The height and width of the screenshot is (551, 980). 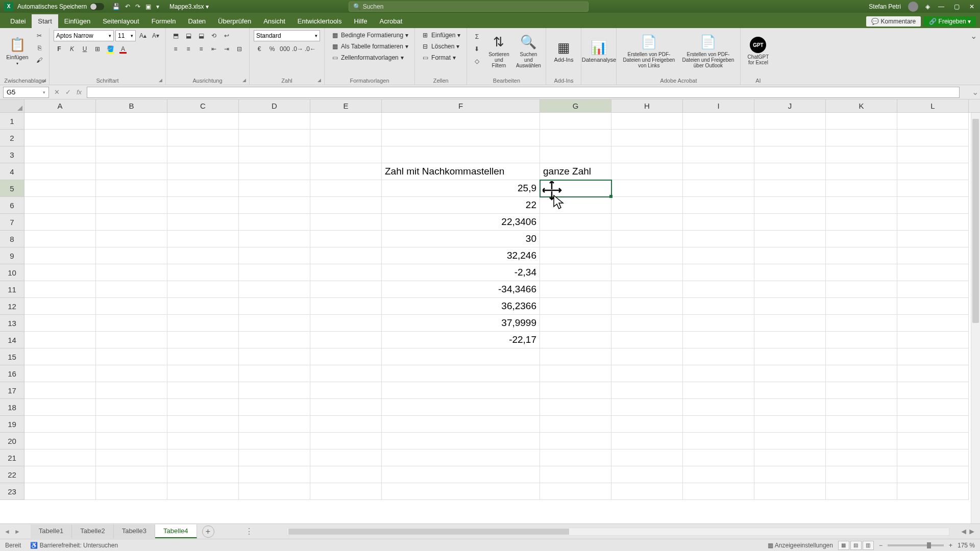 What do you see at coordinates (885, 7) in the screenshot?
I see `user-name: Stefan Petri` at bounding box center [885, 7].